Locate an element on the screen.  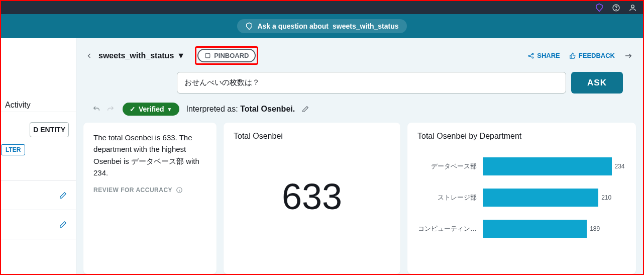
narrative-card: The total Osenbei is 633. The department… is located at coordinates (150, 198).